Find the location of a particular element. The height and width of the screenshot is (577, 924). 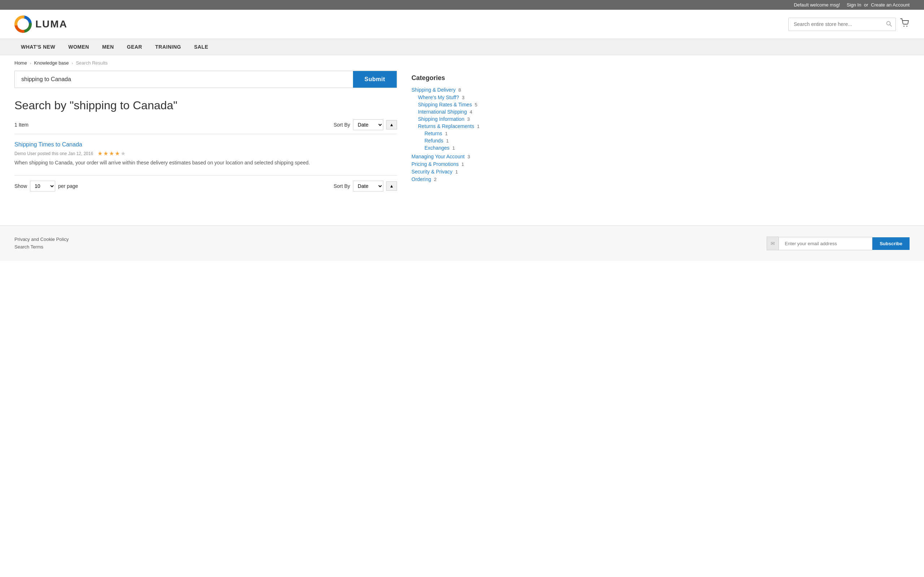

sort-label-bottom: Sort By is located at coordinates (342, 186).